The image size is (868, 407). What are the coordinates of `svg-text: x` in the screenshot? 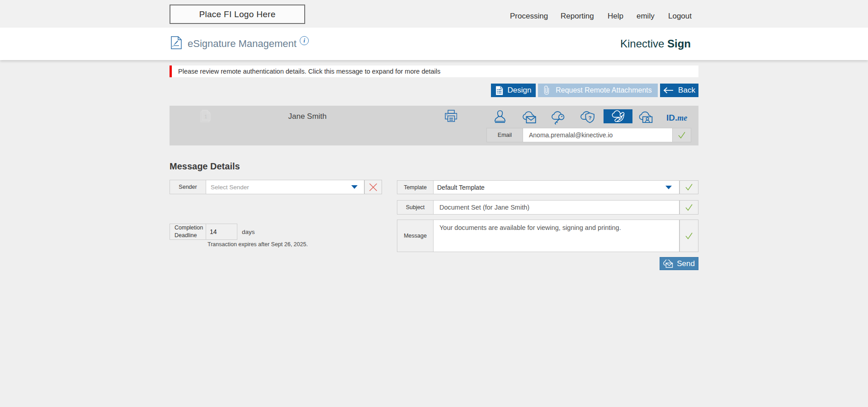 It's located at (173, 46).